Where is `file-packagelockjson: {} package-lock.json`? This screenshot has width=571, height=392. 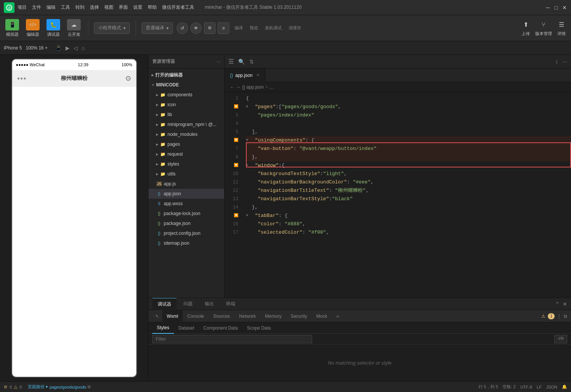
file-packagelockjson: {} package-lock.json is located at coordinates (187, 214).